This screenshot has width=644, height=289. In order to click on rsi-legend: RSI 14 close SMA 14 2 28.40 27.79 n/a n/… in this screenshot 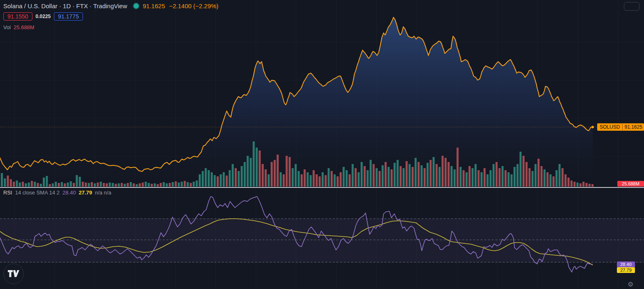, I will do `click(58, 192)`.